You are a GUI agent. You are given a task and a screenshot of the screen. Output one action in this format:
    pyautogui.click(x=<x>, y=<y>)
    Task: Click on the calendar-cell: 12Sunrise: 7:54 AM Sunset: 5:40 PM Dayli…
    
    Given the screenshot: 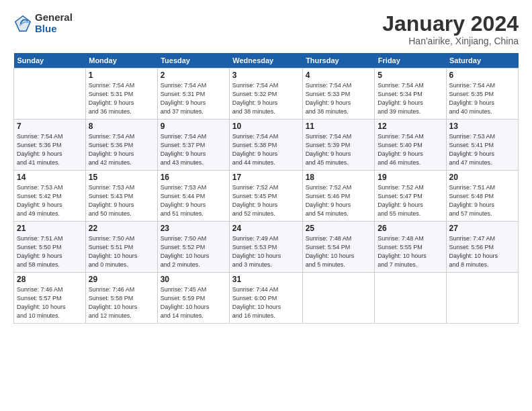 What is the action you would take?
    pyautogui.click(x=410, y=145)
    